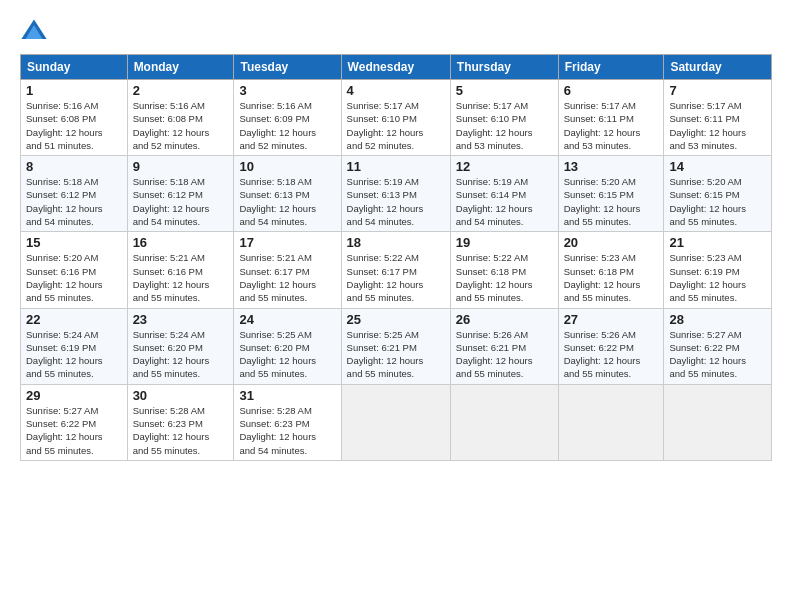 The height and width of the screenshot is (612, 792). What do you see at coordinates (74, 278) in the screenshot?
I see `day-info: Sunrise: 5:20 AM Sunset: 6:16 PM Dayligh…` at bounding box center [74, 278].